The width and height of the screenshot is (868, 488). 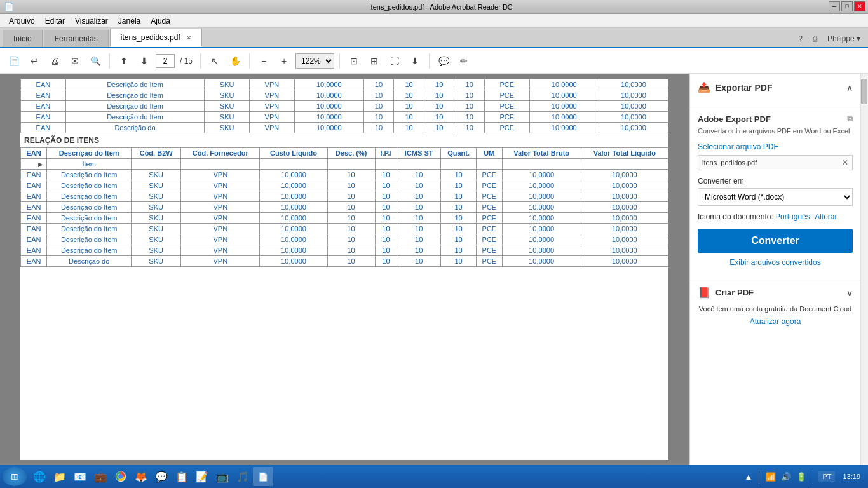 What do you see at coordinates (80, 477) in the screenshot?
I see `taskbar-email-icon: 📧` at bounding box center [80, 477].